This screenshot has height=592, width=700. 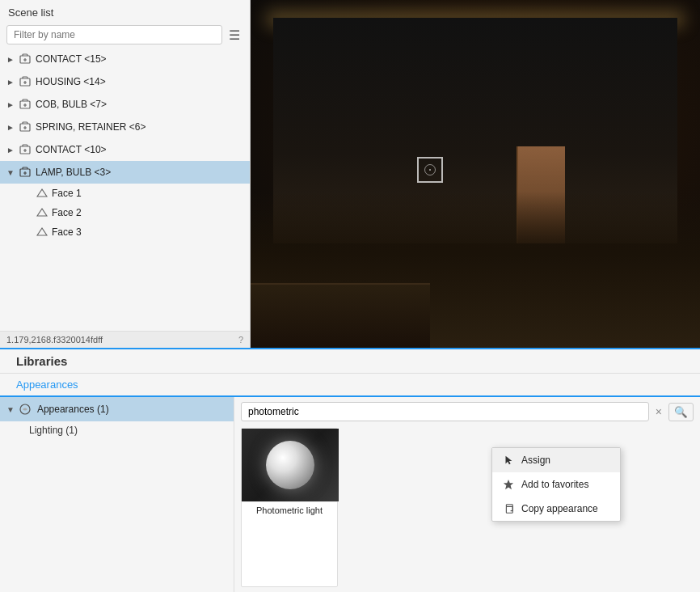 What do you see at coordinates (289, 510) in the screenshot?
I see `thumbnail-label: Photometric light` at bounding box center [289, 510].